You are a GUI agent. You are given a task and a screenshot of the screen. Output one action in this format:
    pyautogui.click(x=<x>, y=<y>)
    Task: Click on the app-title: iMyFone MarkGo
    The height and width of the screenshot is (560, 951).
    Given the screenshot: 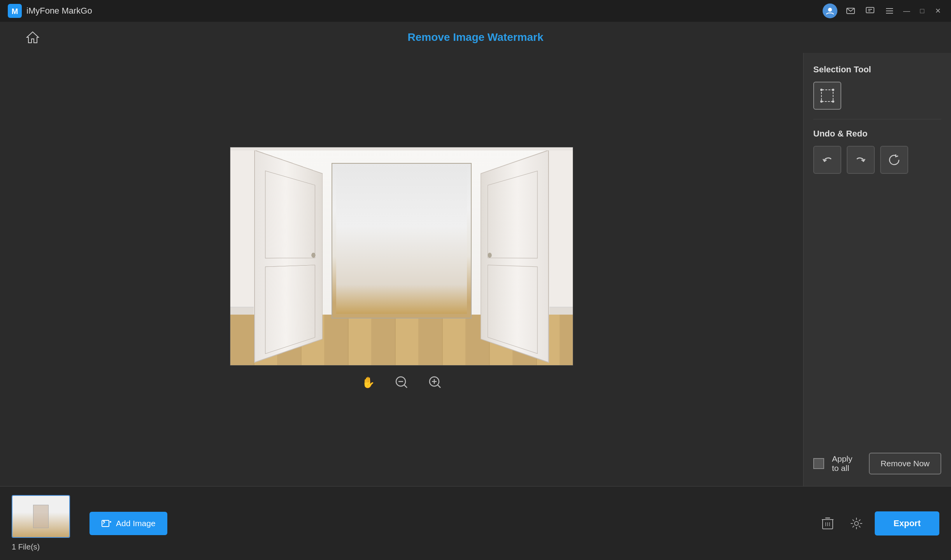 What is the action you would take?
    pyautogui.click(x=425, y=11)
    